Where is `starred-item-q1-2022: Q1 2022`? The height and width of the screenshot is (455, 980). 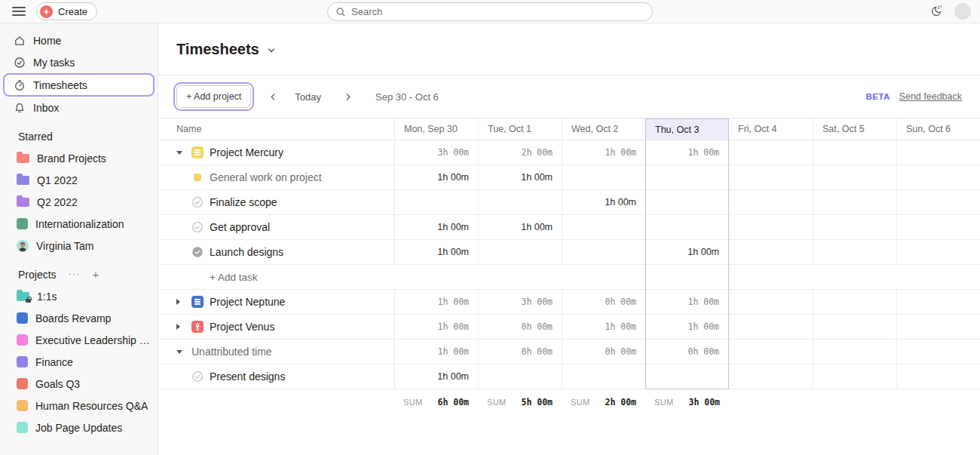
starred-item-q1-2022: Q1 2022 is located at coordinates (78, 180).